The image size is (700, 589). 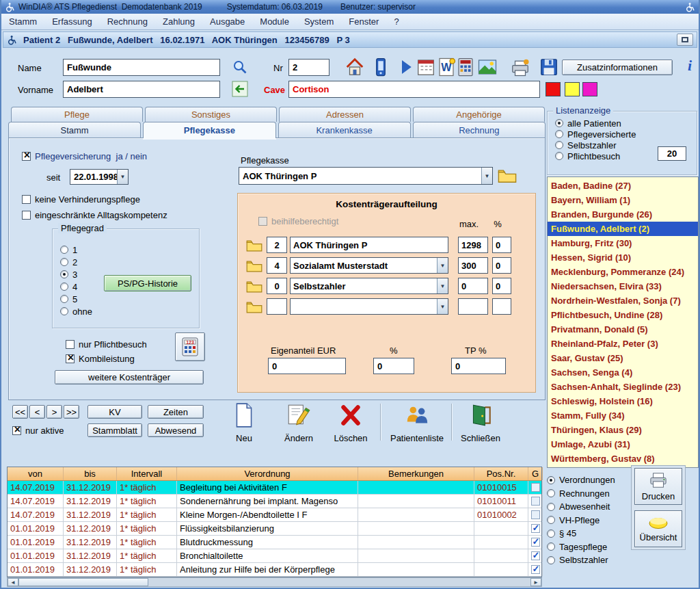 I want to click on drucken-button: Drucken, so click(x=658, y=486).